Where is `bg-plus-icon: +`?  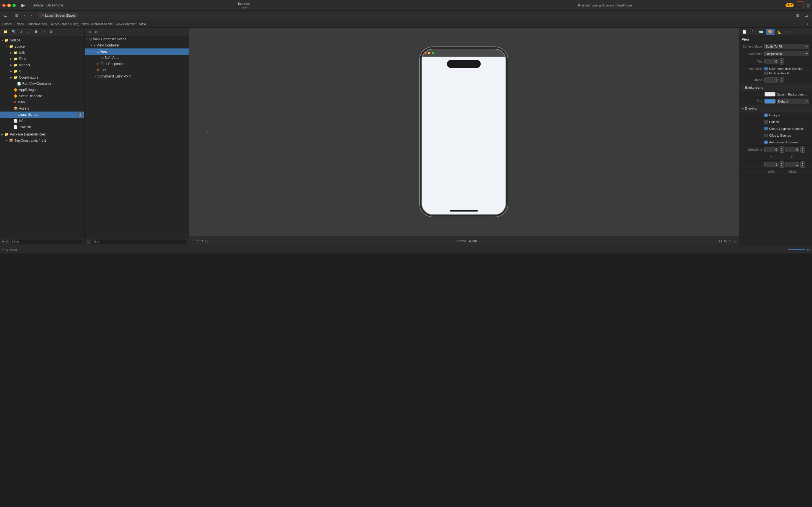 bg-plus-icon: + is located at coordinates (743, 88).